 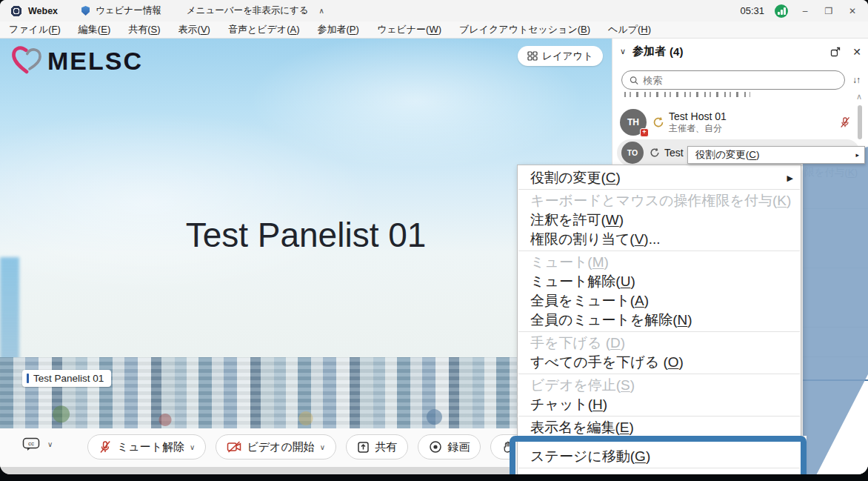 I want to click on popout-icon, so click(x=835, y=52).